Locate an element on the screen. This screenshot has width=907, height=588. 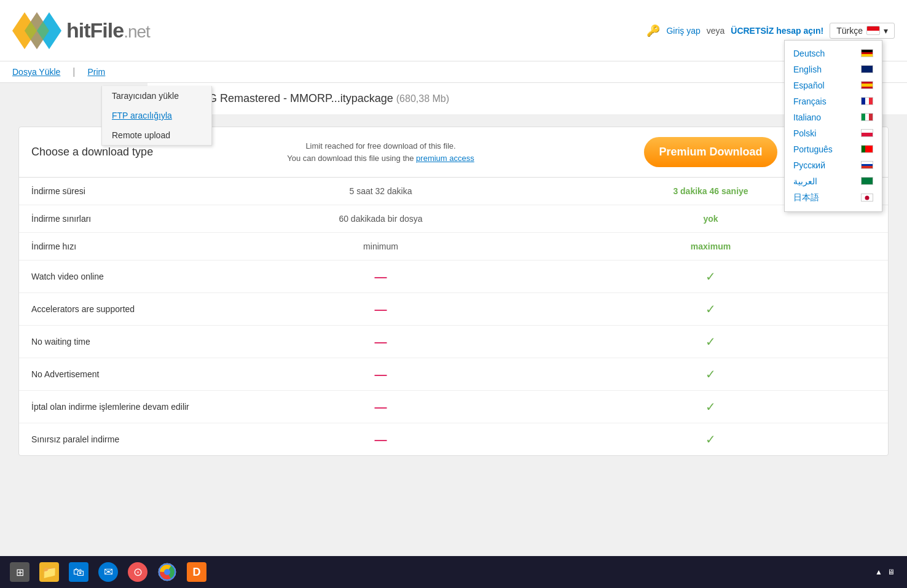
premium-access-link: premium access is located at coordinates (445, 159).